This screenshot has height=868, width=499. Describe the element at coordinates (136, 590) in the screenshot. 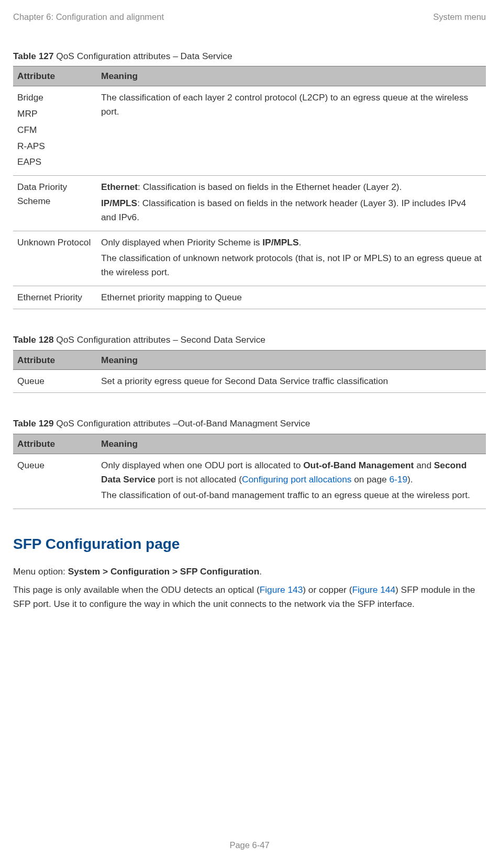

I see `text-part: This page is only available when the ODU…` at that location.